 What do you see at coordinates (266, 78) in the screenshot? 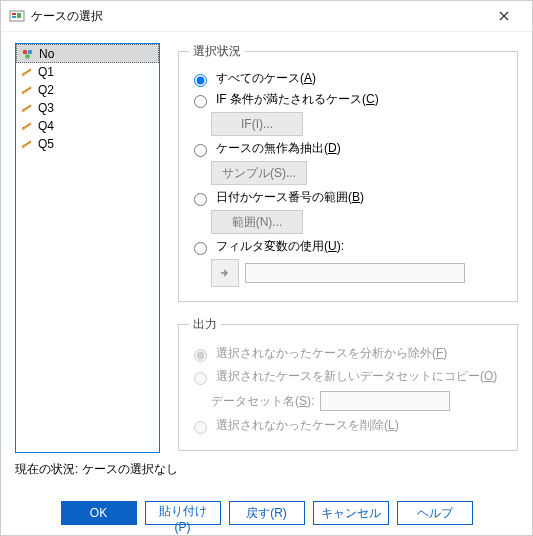
I see `label-all-cases: すべてのケース(A)` at bounding box center [266, 78].